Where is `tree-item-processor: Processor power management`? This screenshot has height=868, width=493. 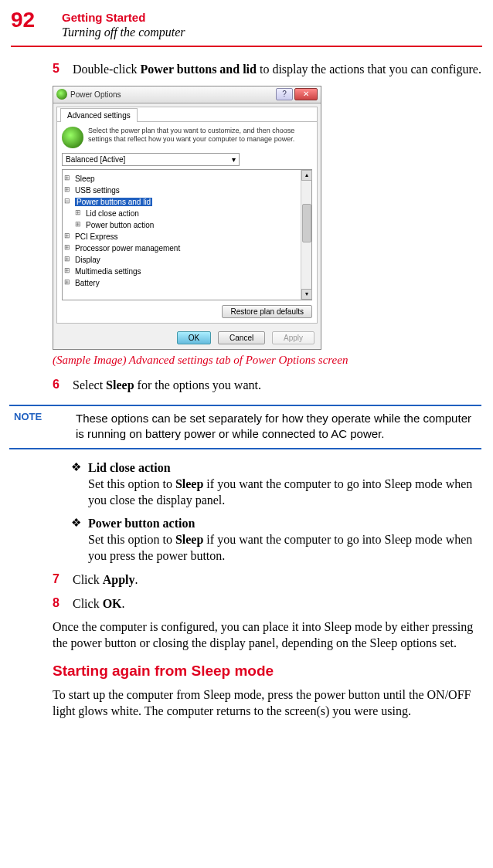 tree-item-processor: Processor power management is located at coordinates (181, 249).